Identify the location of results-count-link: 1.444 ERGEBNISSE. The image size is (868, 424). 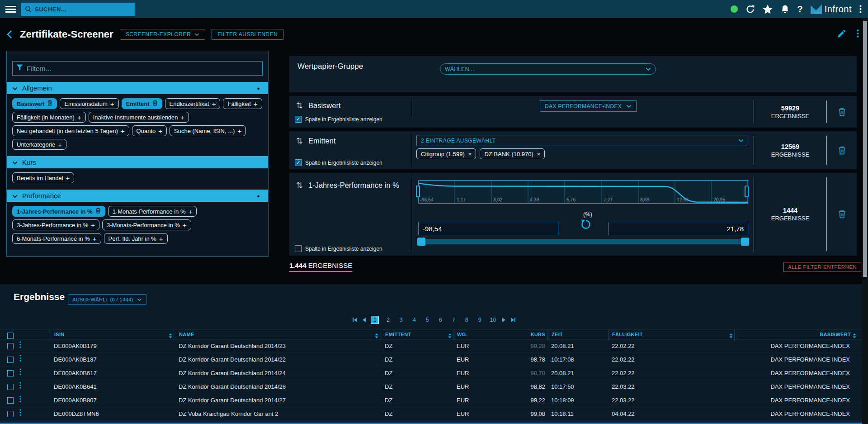
(321, 267).